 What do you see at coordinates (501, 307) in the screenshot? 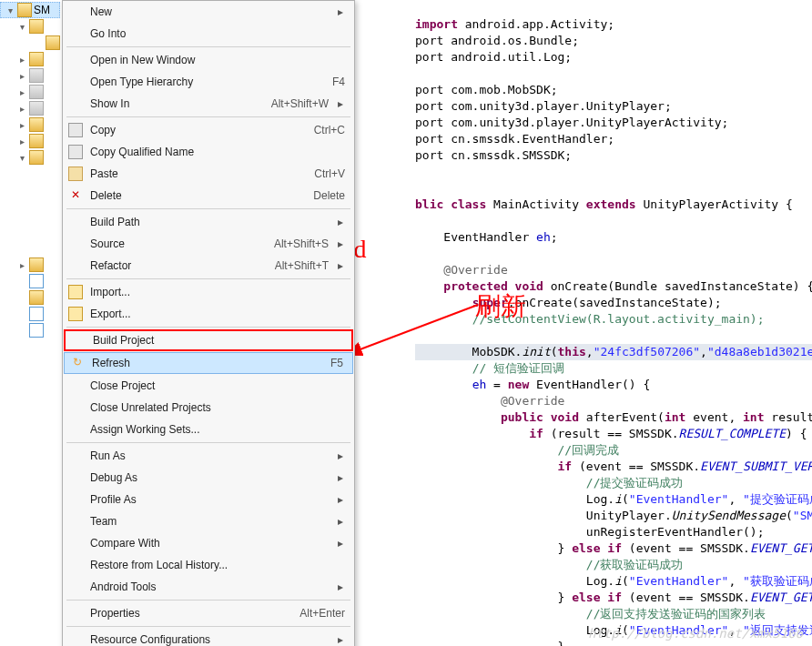
I see `annotation-refresh: 刷新` at bounding box center [501, 307].